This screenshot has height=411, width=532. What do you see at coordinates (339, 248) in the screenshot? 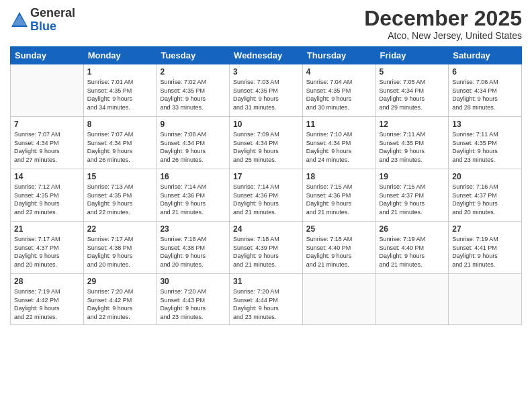
I see `calendar-day-cell: 25Sunrise: 7:18 AM Sunset: 4:40 PM Dayli…` at bounding box center [339, 248].